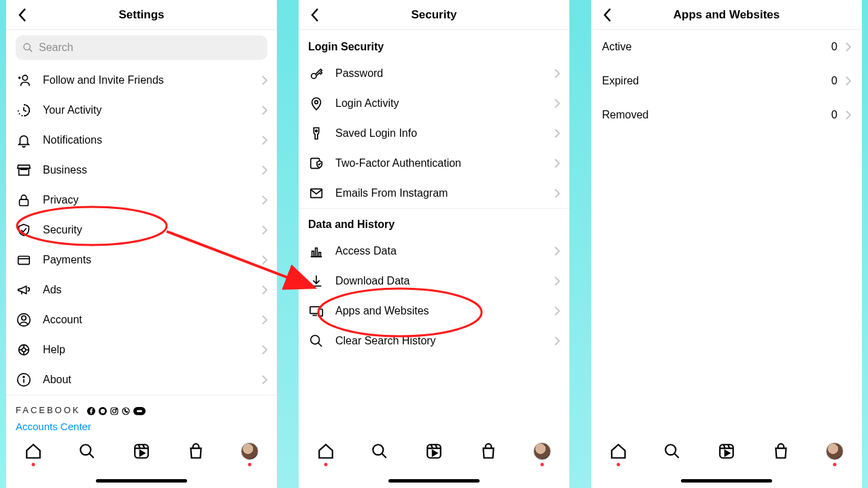 This screenshot has width=868, height=488. What do you see at coordinates (439, 251) in the screenshot?
I see `security-row-label: Access Data` at bounding box center [439, 251].